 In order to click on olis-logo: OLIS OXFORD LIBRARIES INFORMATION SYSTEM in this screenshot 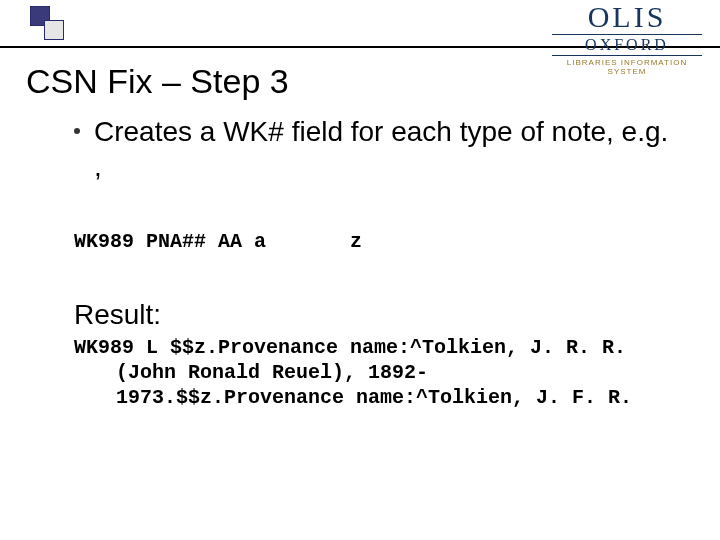, I will do `click(627, 39)`.